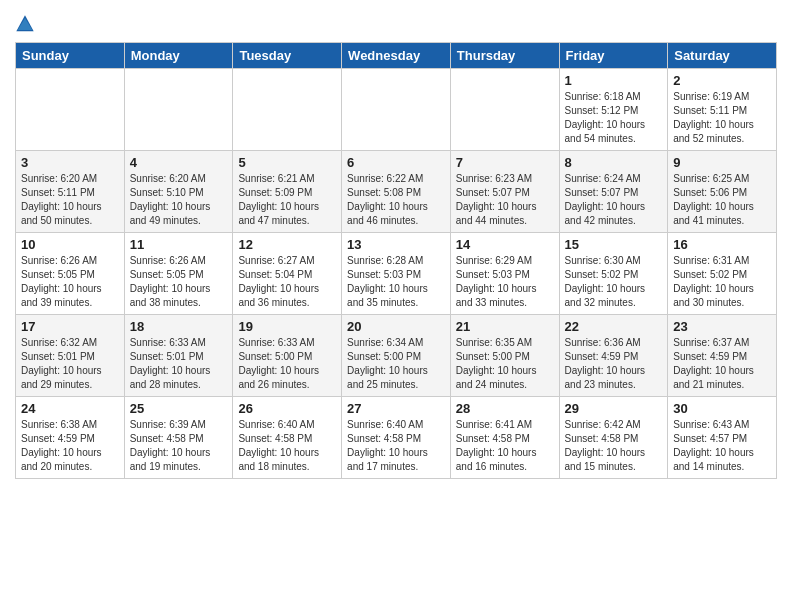 This screenshot has width=792, height=612. I want to click on calendar-cell: 29Sunrise: 6:42 AM Sunset: 4:58 PM Dayli…, so click(614, 438).